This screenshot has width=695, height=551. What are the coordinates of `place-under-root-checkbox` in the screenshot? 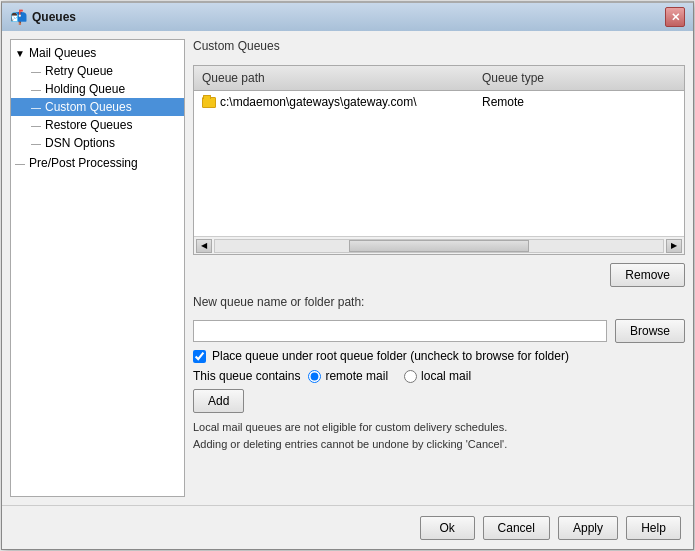 It's located at (200, 356).